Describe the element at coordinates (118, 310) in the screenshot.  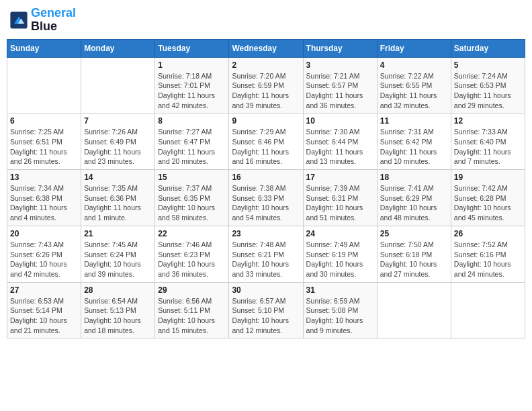
I see `calendar-cell: 28Sunrise: 6:54 AM Sunset: 5:13 PM Dayli…` at that location.